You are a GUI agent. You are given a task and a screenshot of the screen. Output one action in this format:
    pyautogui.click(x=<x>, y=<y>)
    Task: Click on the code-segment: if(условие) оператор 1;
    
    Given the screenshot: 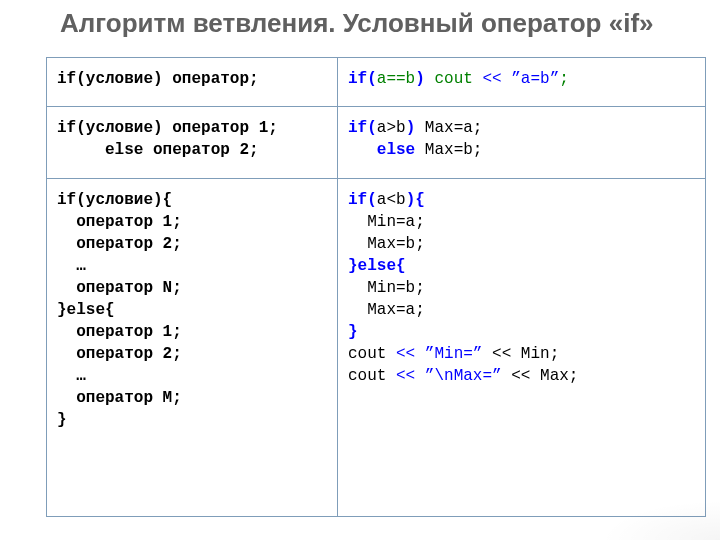 What is the action you would take?
    pyautogui.click(x=168, y=128)
    